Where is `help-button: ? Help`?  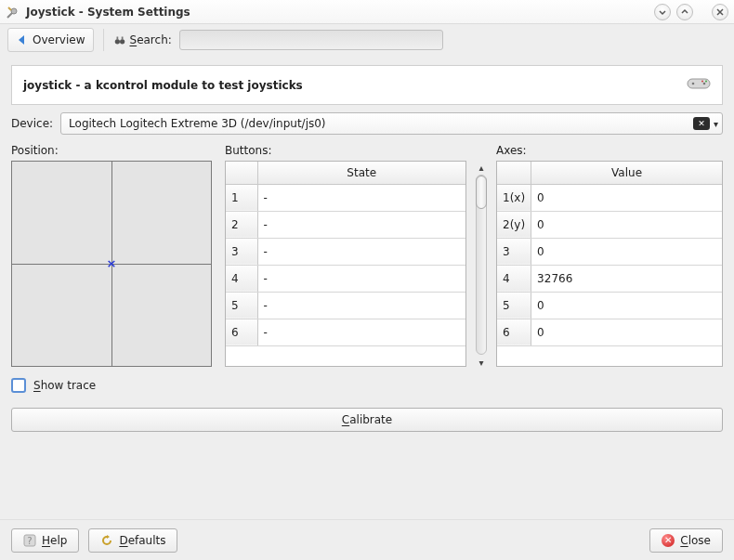 help-button: ? Help is located at coordinates (45, 540).